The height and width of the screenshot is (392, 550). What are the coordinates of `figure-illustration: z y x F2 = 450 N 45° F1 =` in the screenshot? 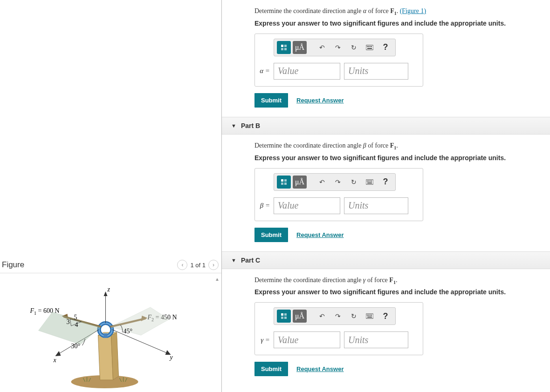 It's located at (111, 333).